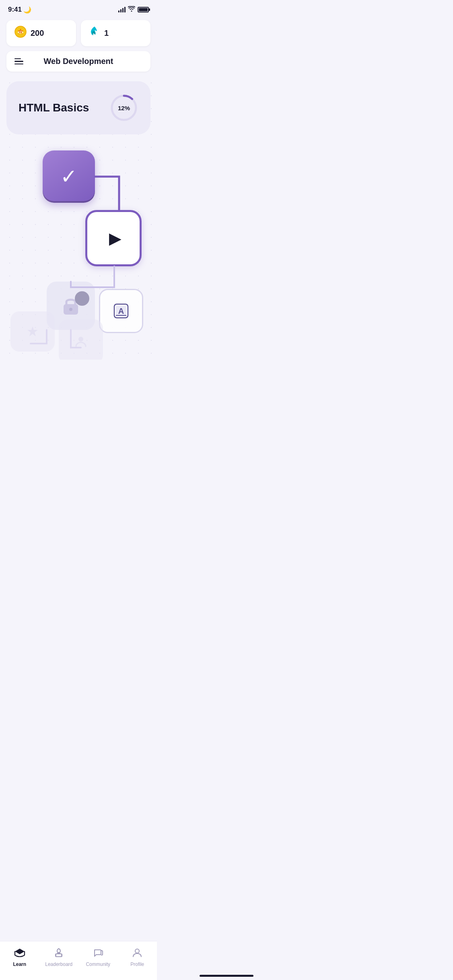 This screenshot has height=980, width=453. What do you see at coordinates (124, 108) in the screenshot?
I see `progress-label: 12%` at bounding box center [124, 108].